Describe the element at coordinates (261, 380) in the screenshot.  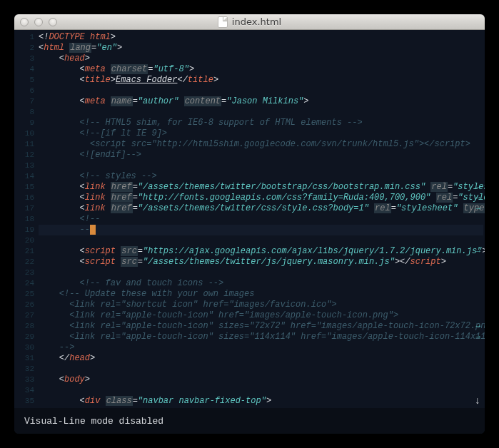
I see `code-line: <body>` at that location.